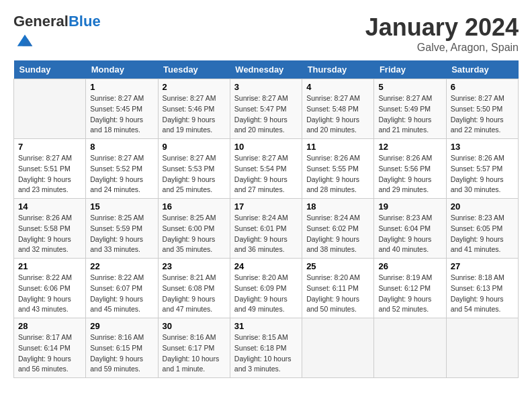 Image resolution: width=532 pixels, height=411 pixels. I want to click on calendar-week-1: 1Sunrise: 8:27 AMSunset: 5:45 PMDaylight…, so click(266, 109).